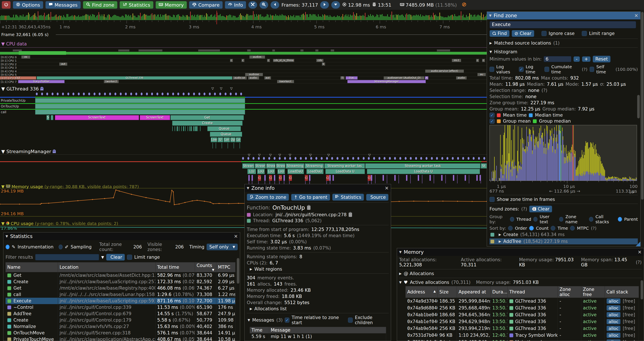 Image resolution: width=644 pixels, height=341 pixels. I want to click on zone-bar: Streaming worker tas, so click(344, 166).